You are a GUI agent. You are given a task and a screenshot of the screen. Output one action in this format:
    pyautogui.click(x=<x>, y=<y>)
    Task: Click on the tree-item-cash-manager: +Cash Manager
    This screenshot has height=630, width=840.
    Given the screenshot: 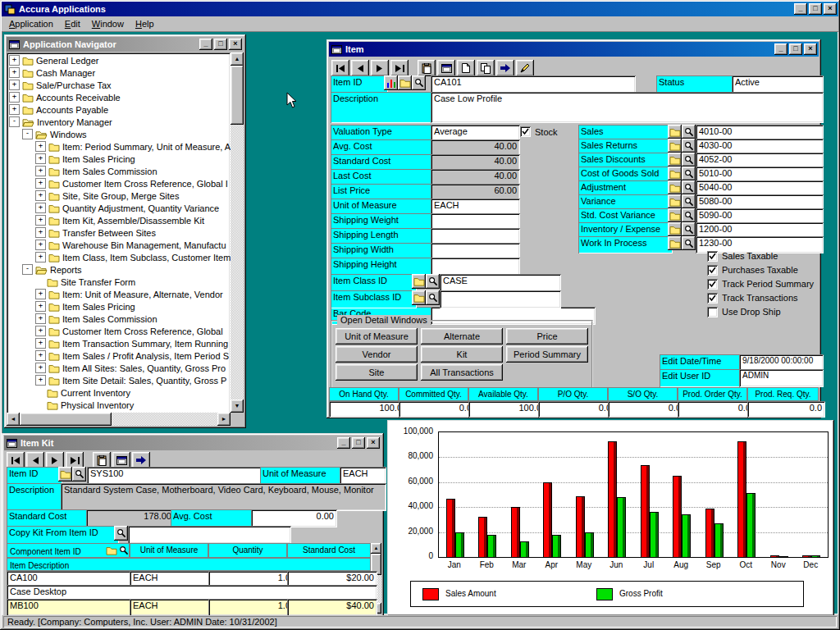 What is the action you would take?
    pyautogui.click(x=118, y=72)
    